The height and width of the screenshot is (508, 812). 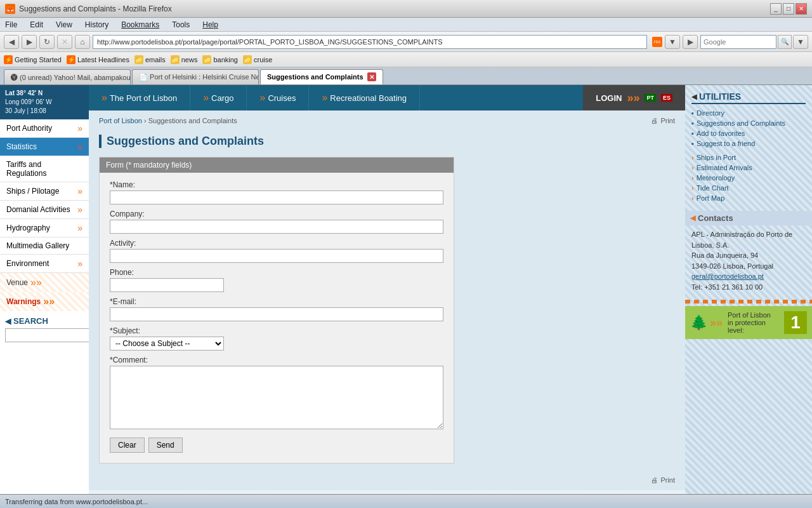 What do you see at coordinates (749, 133) in the screenshot?
I see `util-favorites: Add to favorites` at bounding box center [749, 133].